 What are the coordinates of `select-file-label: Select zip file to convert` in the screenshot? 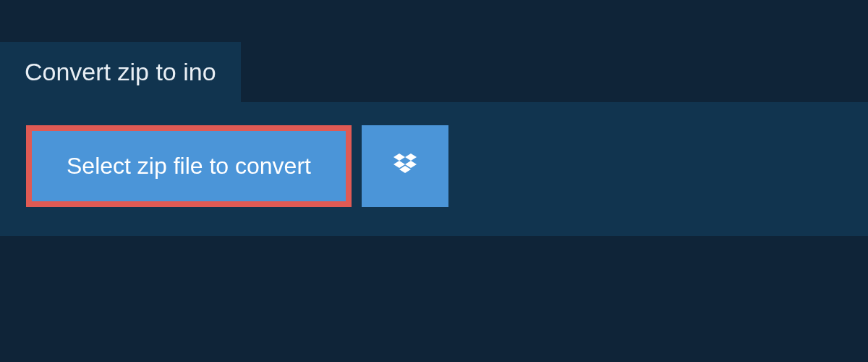 It's located at (189, 167).